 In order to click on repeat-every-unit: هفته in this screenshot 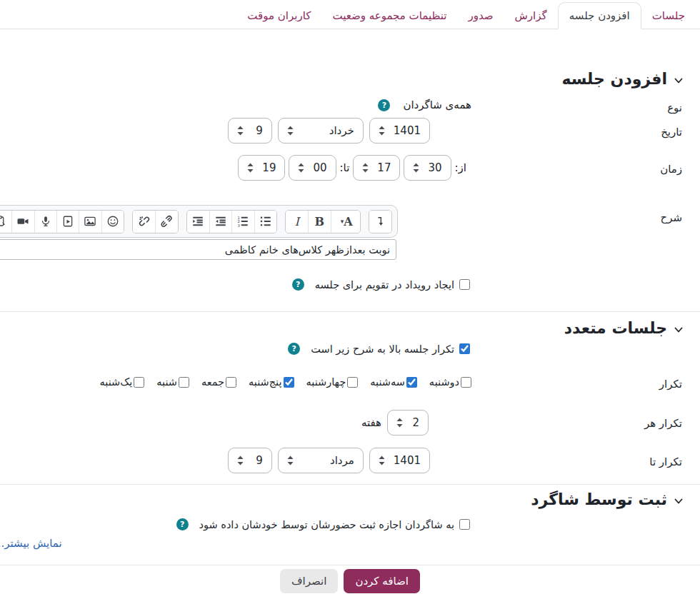, I will do `click(371, 423)`.